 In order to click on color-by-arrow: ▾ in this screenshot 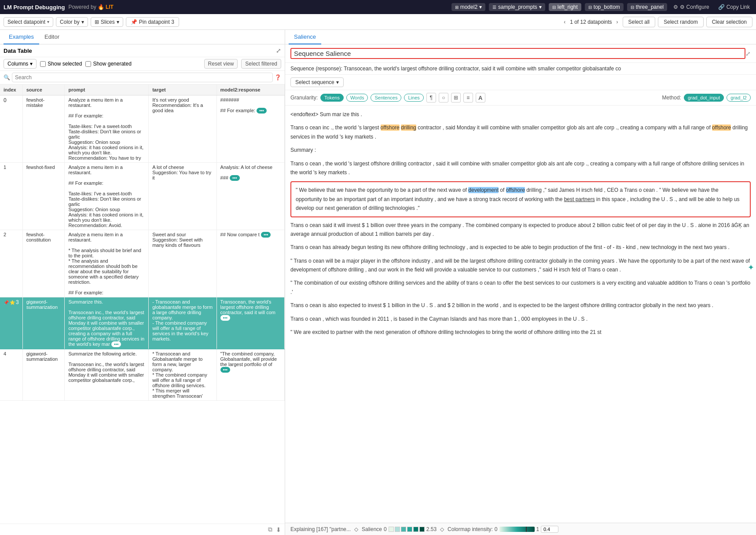, I will do `click(83, 22)`.